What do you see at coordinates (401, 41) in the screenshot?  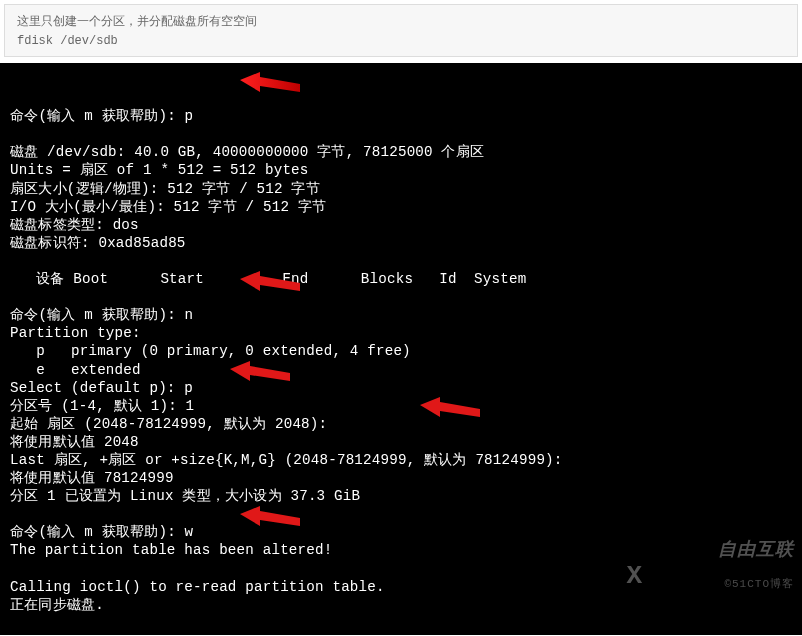 I see `note-command: fdisk /dev/sdb` at bounding box center [401, 41].